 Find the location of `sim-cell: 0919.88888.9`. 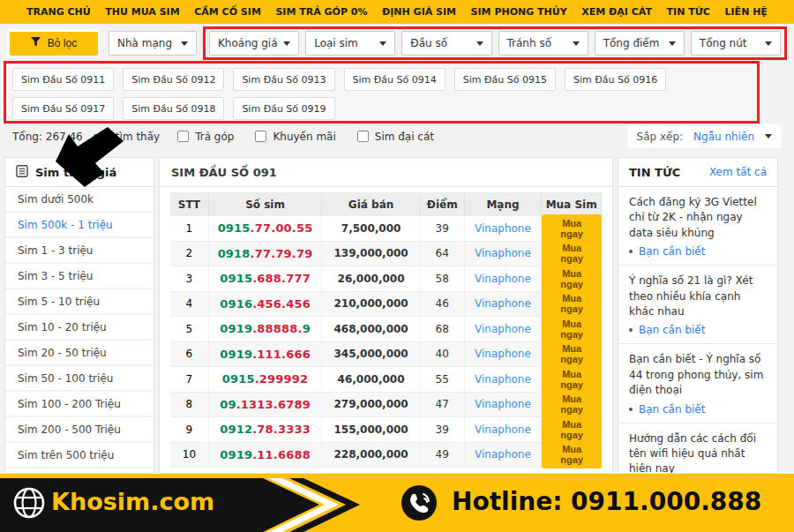

sim-cell: 0919.88888.9 is located at coordinates (266, 329).